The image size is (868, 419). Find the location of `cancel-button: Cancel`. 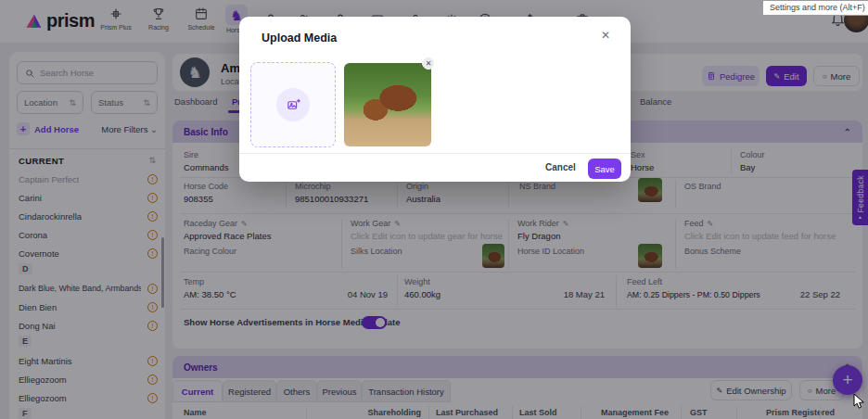

cancel-button: Cancel is located at coordinates (560, 167).